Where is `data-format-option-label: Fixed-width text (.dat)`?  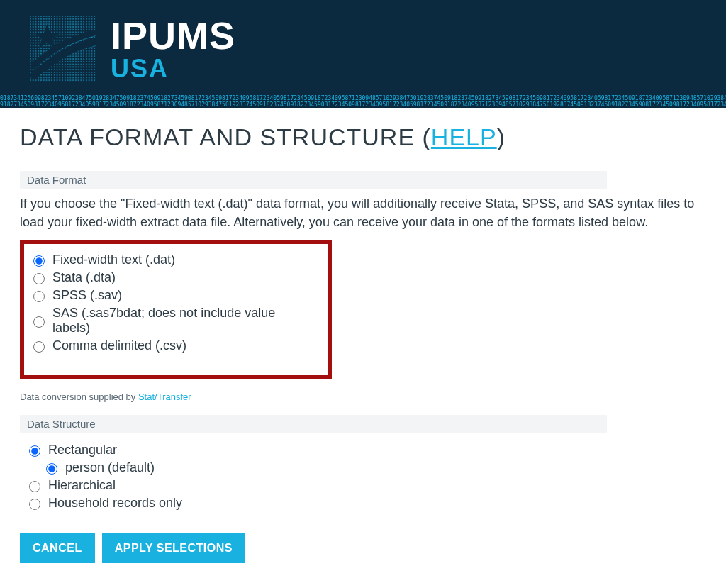 data-format-option-label: Fixed-width text (.dat) is located at coordinates (113, 260).